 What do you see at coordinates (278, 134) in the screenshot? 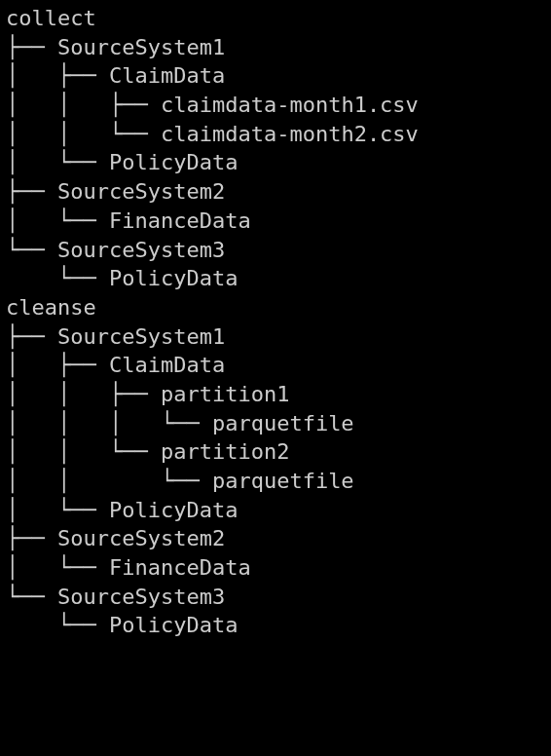
I see `tree-line: │ │ └── claimdata-month2.csv` at bounding box center [278, 134].